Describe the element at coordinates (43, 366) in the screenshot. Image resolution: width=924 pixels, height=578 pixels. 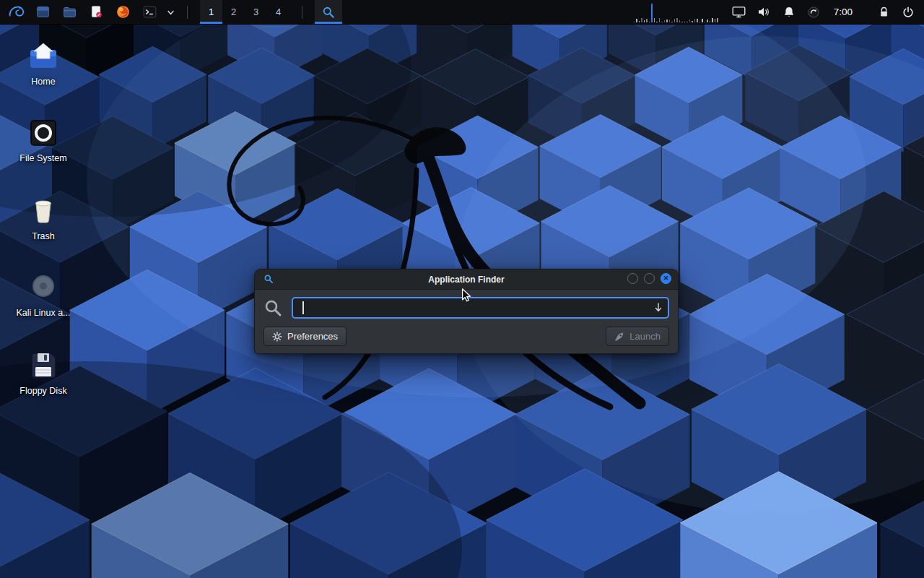
I see `floppy-icon` at that location.